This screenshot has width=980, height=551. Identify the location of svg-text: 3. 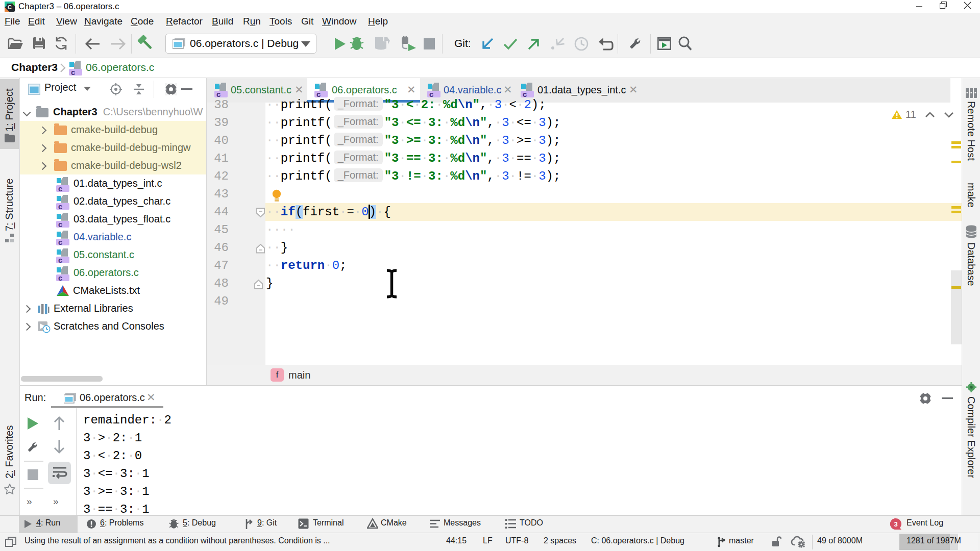
(895, 524).